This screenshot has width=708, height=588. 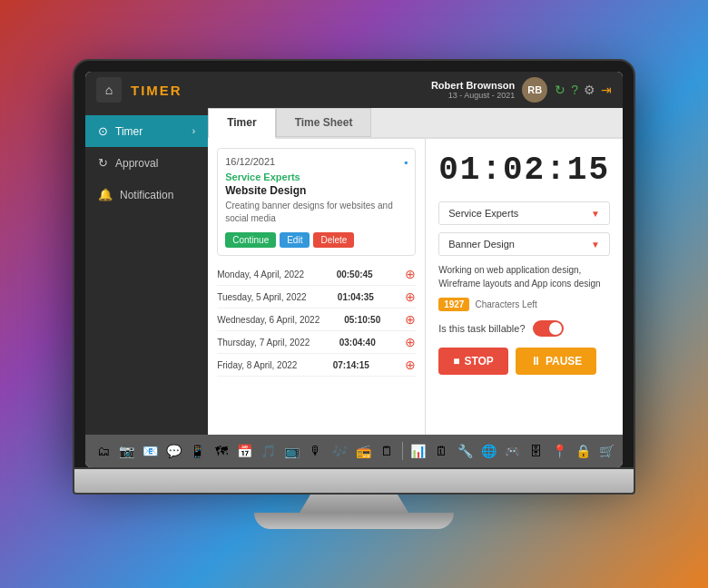 I want to click on dock-item-4: 📱, so click(x=198, y=451).